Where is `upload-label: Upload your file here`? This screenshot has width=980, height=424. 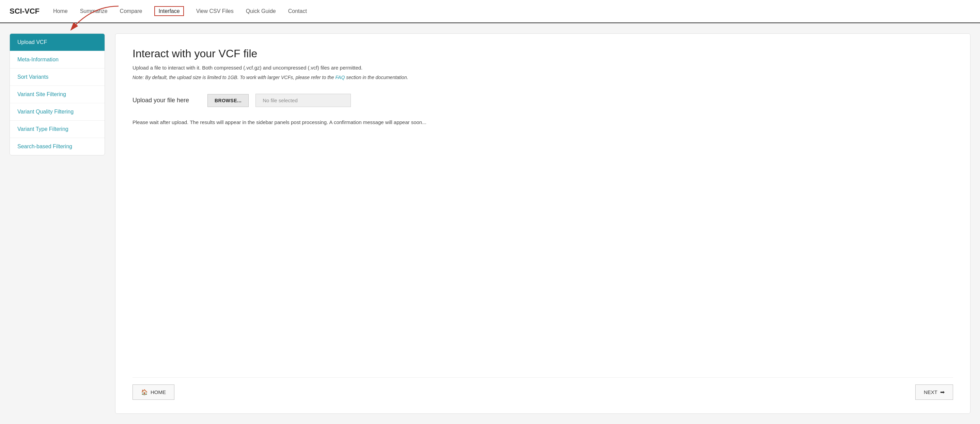
upload-label: Upload your file here is located at coordinates (167, 100).